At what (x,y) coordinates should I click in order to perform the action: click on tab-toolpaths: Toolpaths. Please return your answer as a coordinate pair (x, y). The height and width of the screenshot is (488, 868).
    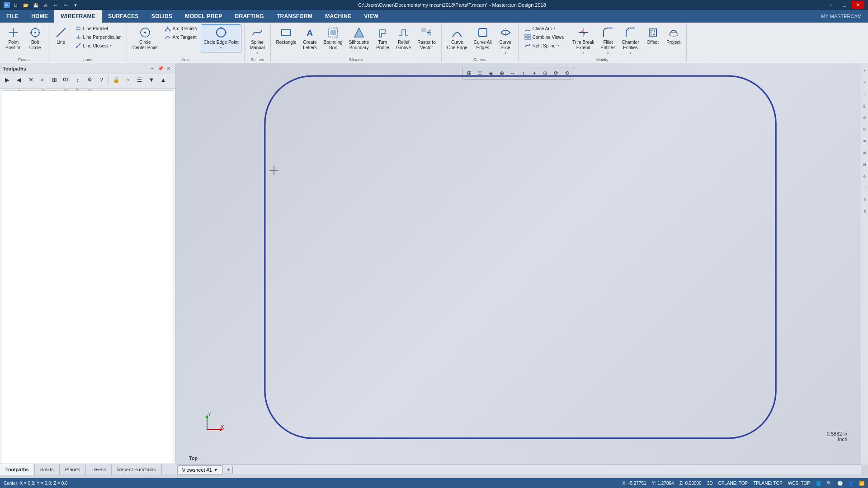
    Looking at the image, I should click on (17, 469).